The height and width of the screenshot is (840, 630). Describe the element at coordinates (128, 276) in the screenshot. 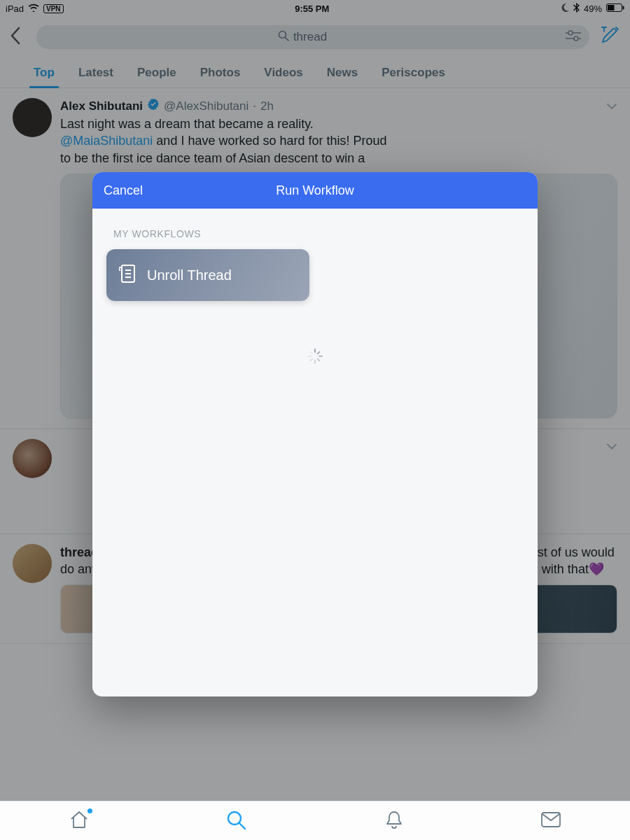

I see `document-icon` at that location.